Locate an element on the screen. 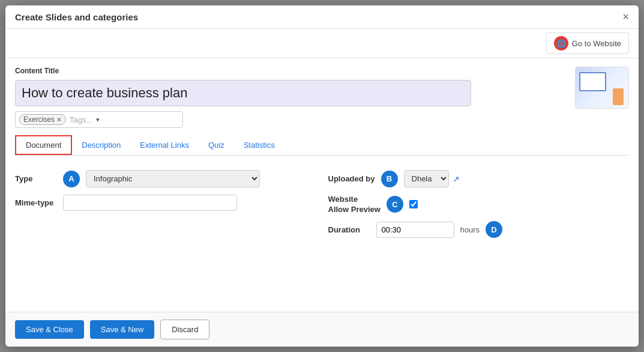 Image resolution: width=644 pixels, height=352 pixels. badge-d: D is located at coordinates (494, 229).